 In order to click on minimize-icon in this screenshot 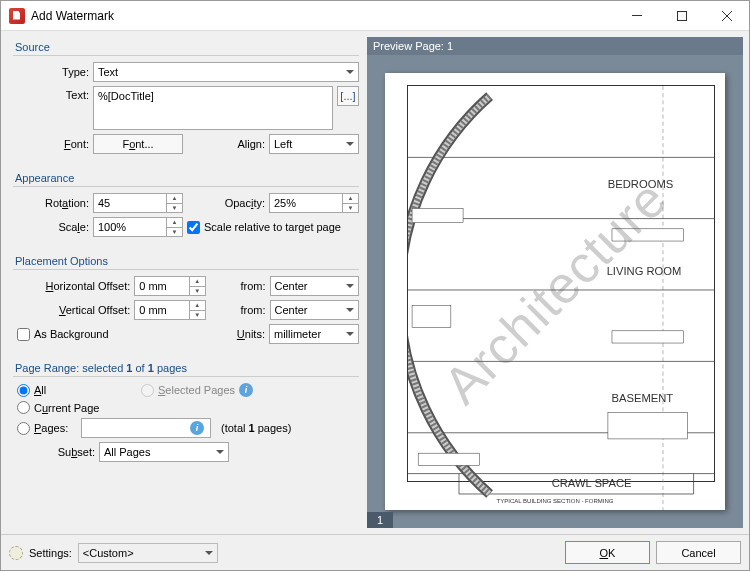, I will do `click(637, 16)`.